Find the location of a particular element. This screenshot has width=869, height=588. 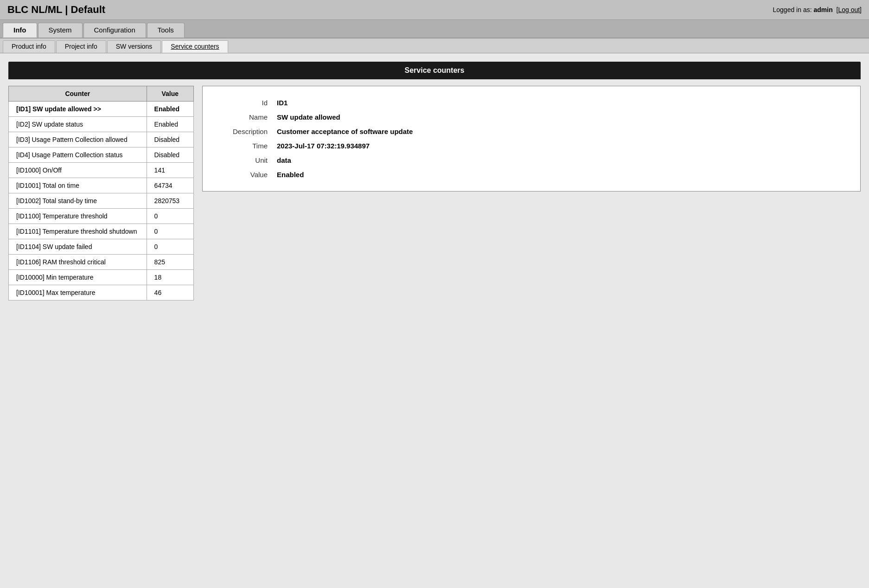

table-row: [ID1104] SW update failed0 is located at coordinates (101, 247).